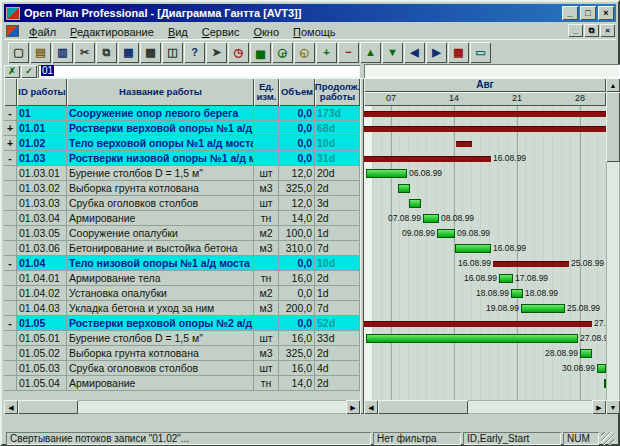 This screenshot has width=620, height=446. Describe the element at coordinates (304, 52) in the screenshot. I see `baseline-clock-button: ◵` at that location.